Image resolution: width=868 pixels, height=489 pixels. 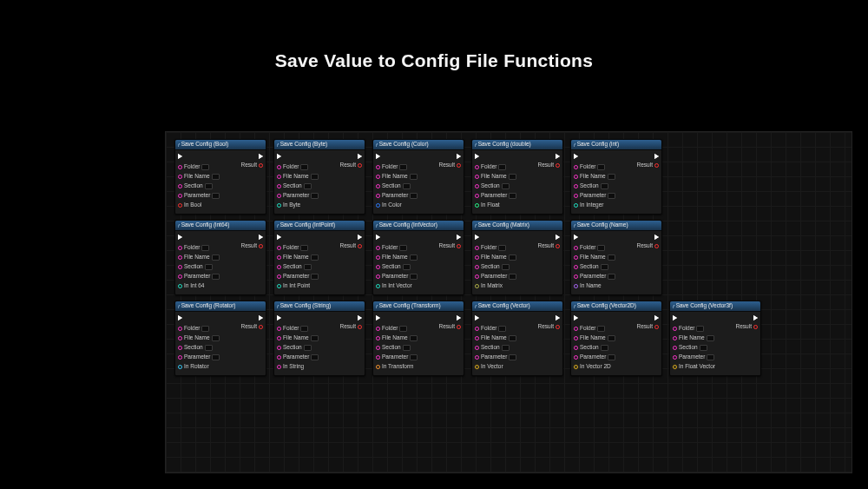 What do you see at coordinates (319, 145) in the screenshot?
I see `node-header: f Save Config (Byte)` at bounding box center [319, 145].